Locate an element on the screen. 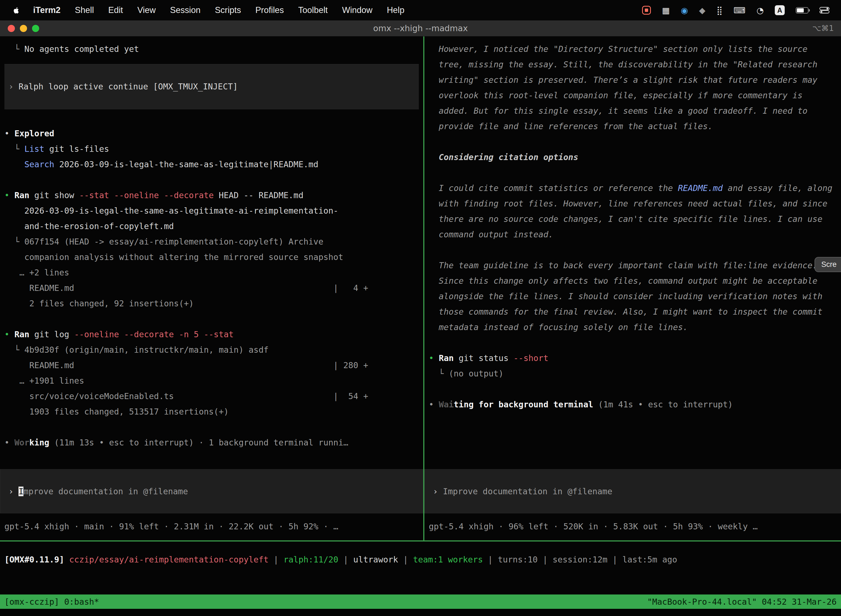 The width and height of the screenshot is (841, 616). output-line: └ (no output) is located at coordinates (633, 374).